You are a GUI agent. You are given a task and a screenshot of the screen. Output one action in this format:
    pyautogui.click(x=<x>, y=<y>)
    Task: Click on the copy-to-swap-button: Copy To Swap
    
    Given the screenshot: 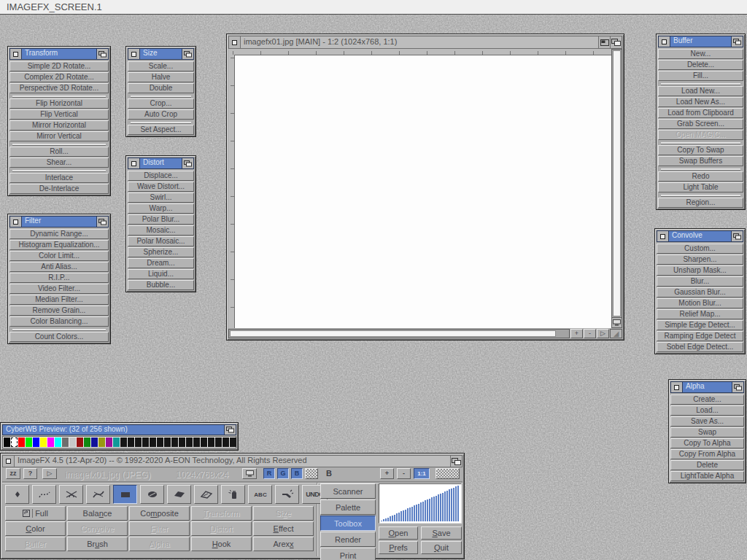 What is the action you would take?
    pyautogui.click(x=700, y=150)
    